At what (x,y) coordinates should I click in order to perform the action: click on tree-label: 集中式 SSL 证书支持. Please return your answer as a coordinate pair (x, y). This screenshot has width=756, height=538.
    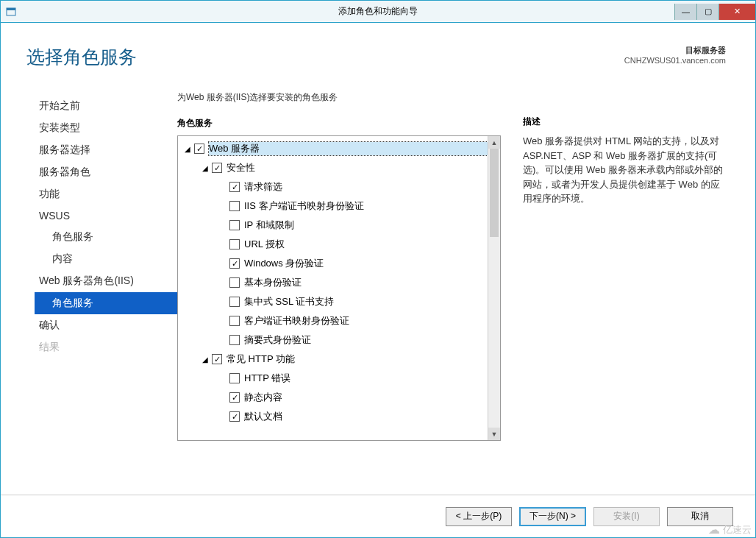
    Looking at the image, I should click on (366, 302).